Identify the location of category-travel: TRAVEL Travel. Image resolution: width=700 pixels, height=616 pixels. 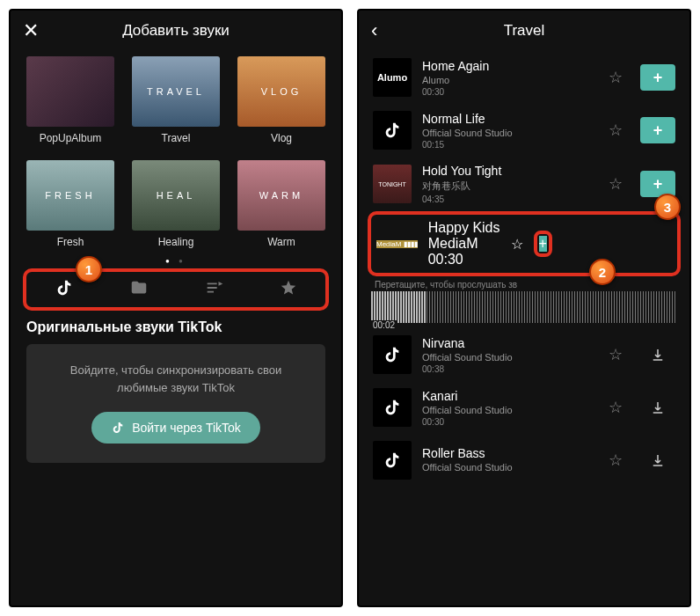
(176, 100).